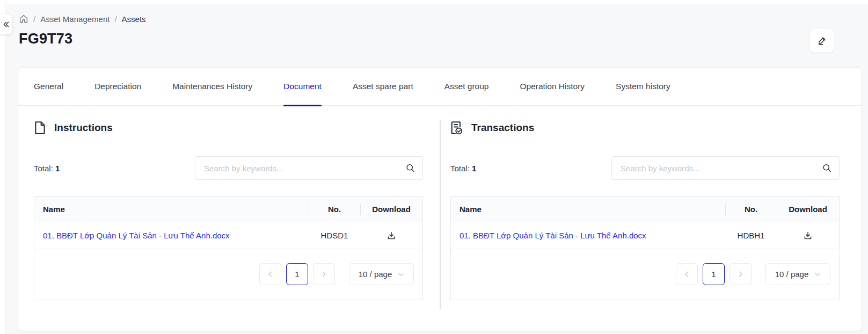  I want to click on edit-pencil-icon, so click(822, 41).